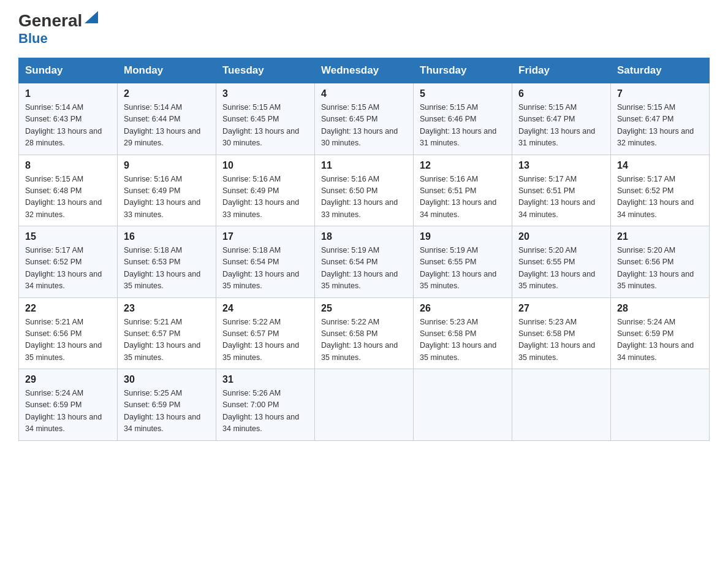 This screenshot has height=563, width=728. Describe the element at coordinates (561, 308) in the screenshot. I see `day-number: 27` at that location.